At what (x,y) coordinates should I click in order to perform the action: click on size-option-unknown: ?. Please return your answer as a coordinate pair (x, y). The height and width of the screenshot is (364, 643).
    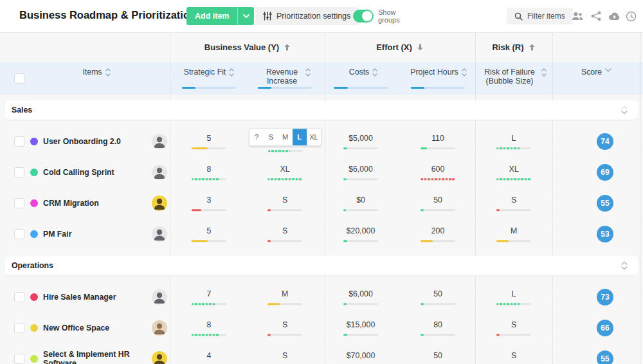
    Looking at the image, I should click on (257, 137).